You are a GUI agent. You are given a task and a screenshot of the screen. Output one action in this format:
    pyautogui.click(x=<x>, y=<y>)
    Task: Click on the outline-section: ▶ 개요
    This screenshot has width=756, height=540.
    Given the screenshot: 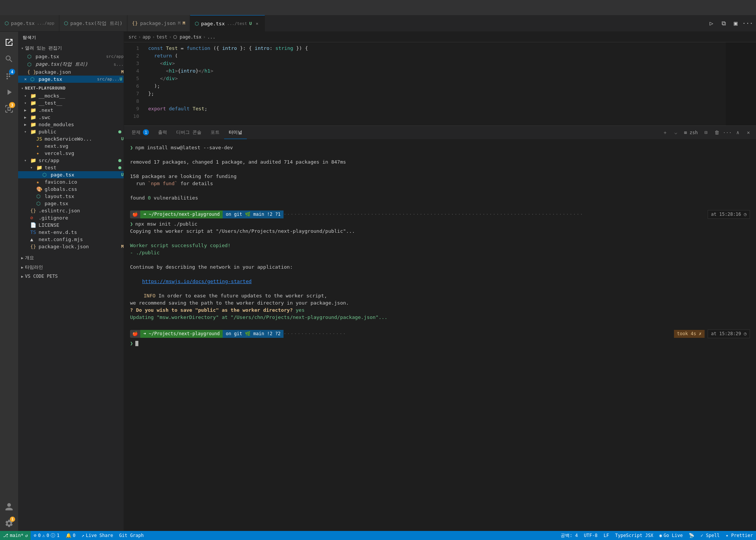 What is the action you would take?
    pyautogui.click(x=71, y=258)
    